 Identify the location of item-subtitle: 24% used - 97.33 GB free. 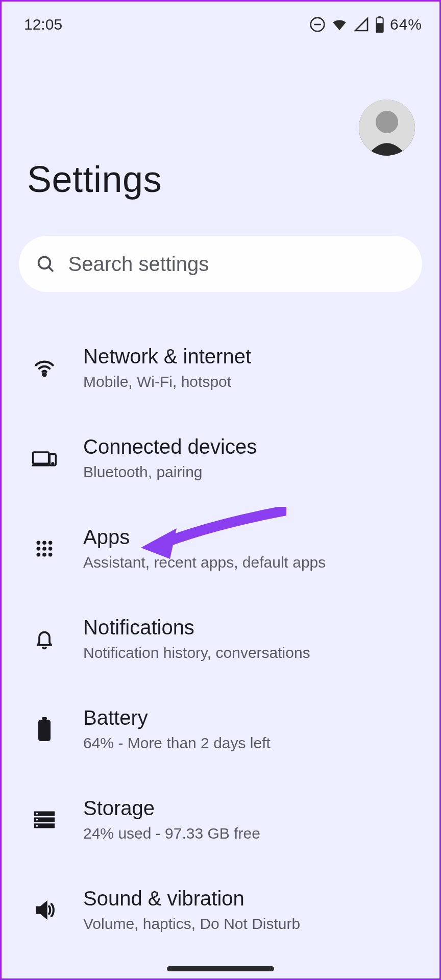
(253, 834).